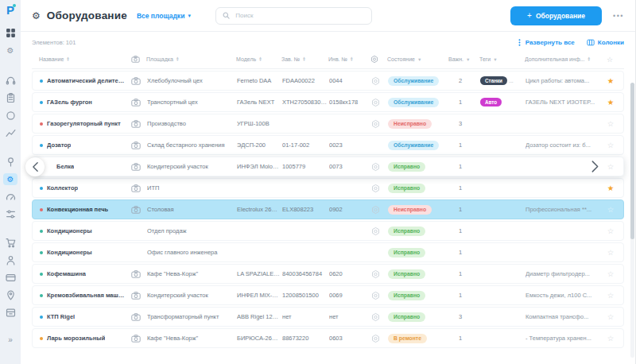 This screenshot has height=364, width=636. Describe the element at coordinates (41, 231) in the screenshot. I see `status-dot` at that location.